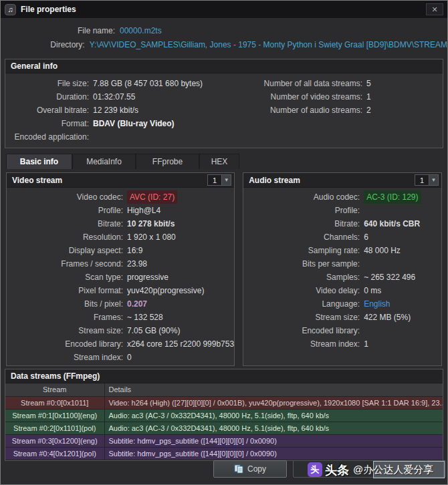 This screenshot has width=448, height=485. Describe the element at coordinates (152, 197) in the screenshot. I see `video-codec-value: AVC (ID: 27)` at that location.